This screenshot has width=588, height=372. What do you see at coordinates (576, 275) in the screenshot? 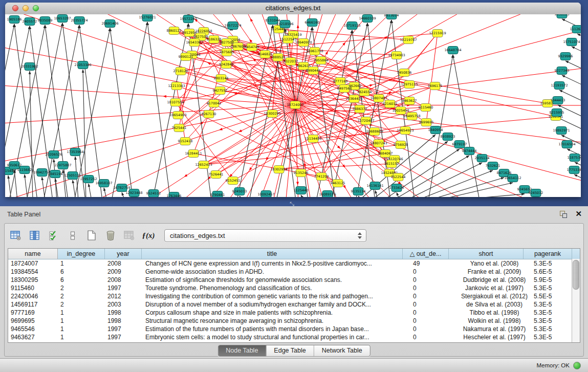
I see `scrollbar-thumb` at bounding box center [576, 275].